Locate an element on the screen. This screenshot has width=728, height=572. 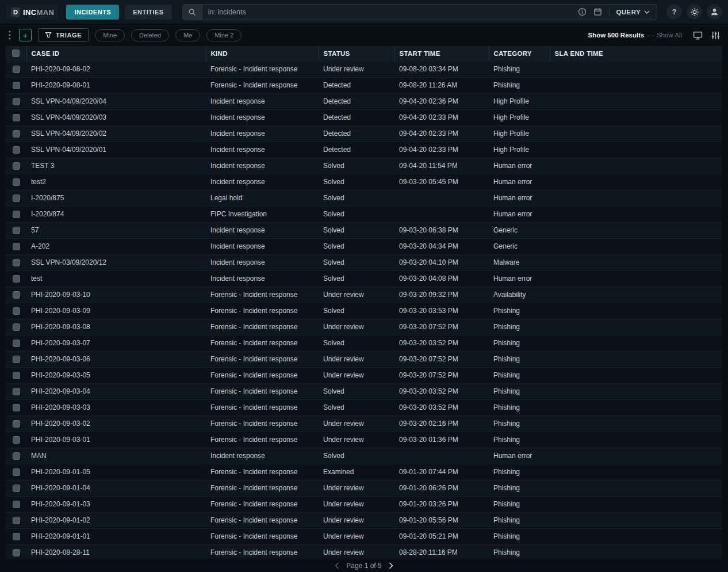
show-all-link: Show All is located at coordinates (669, 35).